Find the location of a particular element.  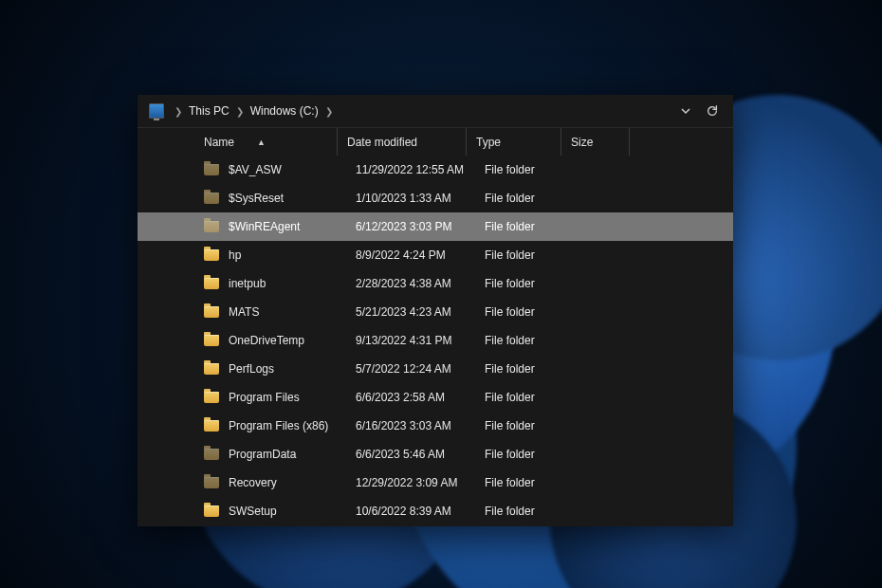

column-header-date: Date modified is located at coordinates (401, 142).